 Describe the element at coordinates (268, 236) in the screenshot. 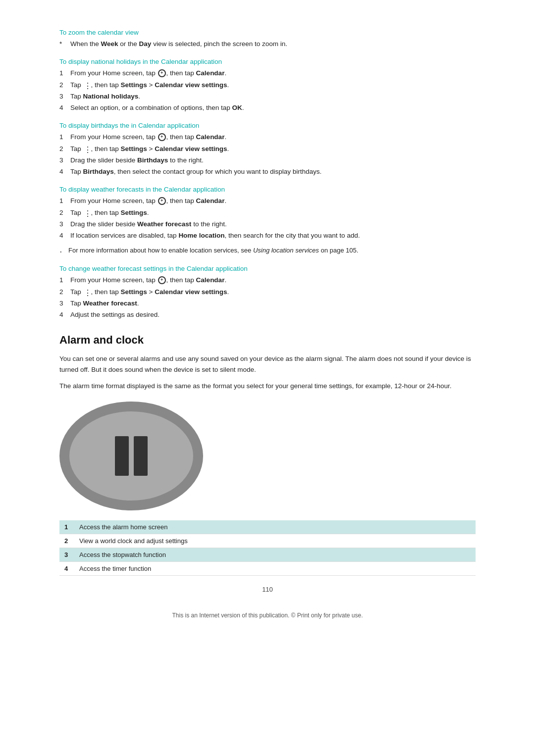

I see `step-item: 4If location services are disabled, tap …` at that location.